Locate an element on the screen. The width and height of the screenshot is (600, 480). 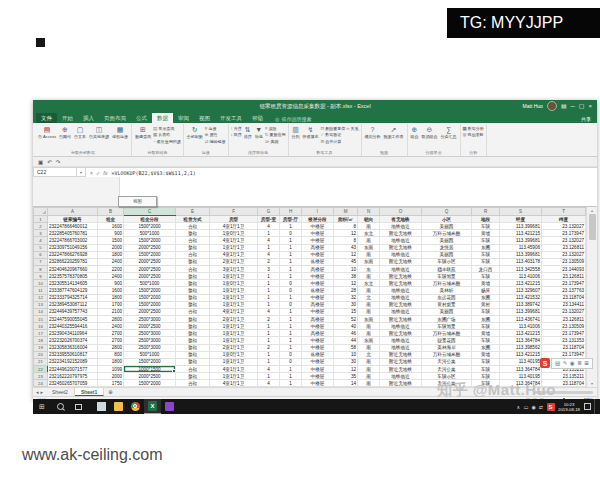
cell: 232449620071577 is located at coordinates (73, 368).